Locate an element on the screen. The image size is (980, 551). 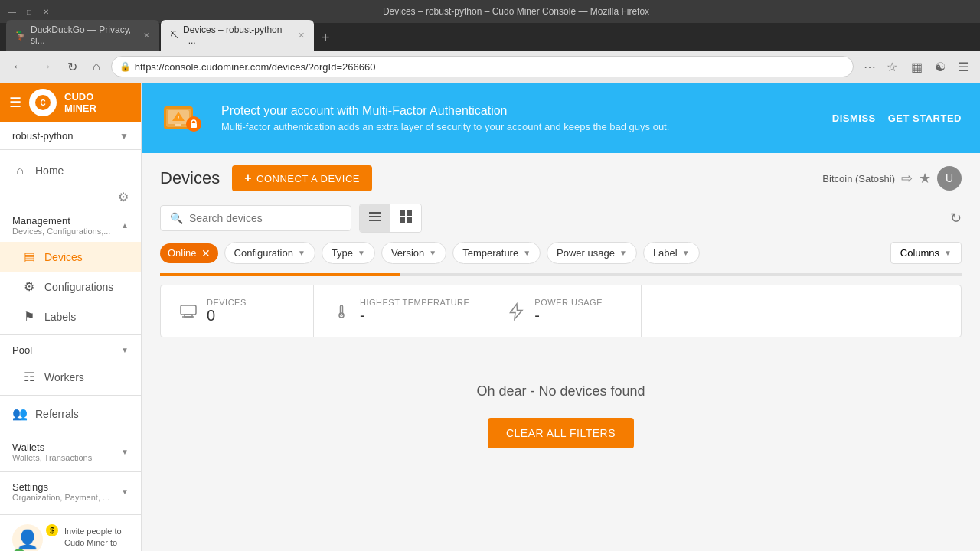
online-filter-tag: Online ✕ is located at coordinates (189, 253).